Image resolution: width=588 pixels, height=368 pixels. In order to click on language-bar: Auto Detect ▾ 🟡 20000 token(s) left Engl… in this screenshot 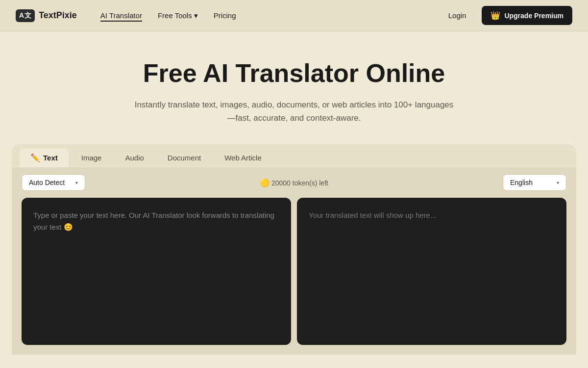, I will do `click(294, 183)`.